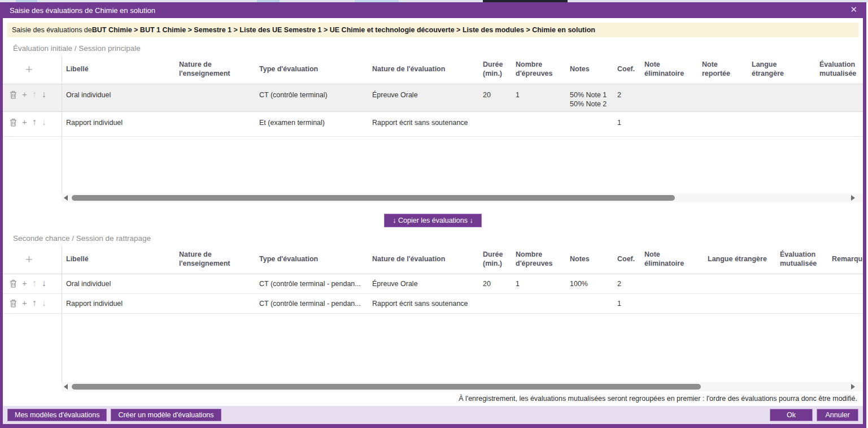 Image resolution: width=868 pixels, height=428 pixels. Describe the element at coordinates (311, 98) in the screenshot. I see `cell-type-evaluation: CT (contrôle terminal)` at that location.